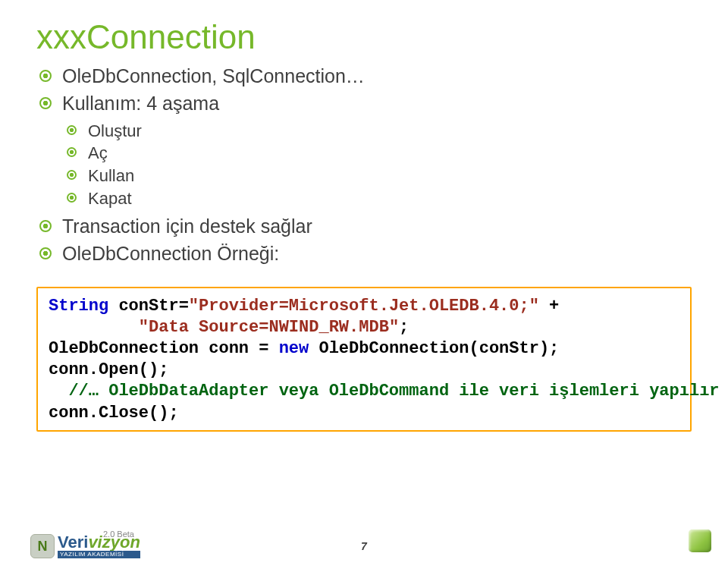 The image size is (728, 572). Describe the element at coordinates (381, 165) in the screenshot. I see `sub-bullet-list: Oluştur Aç Kullan Kapat` at that location.